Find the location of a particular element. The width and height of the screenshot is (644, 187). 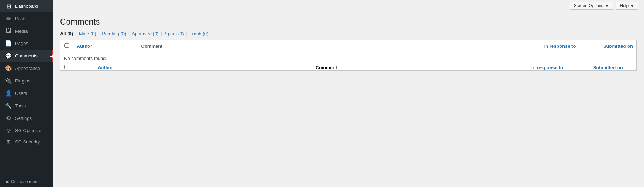

no-comments-row: No comments found. is located at coordinates (348, 59).